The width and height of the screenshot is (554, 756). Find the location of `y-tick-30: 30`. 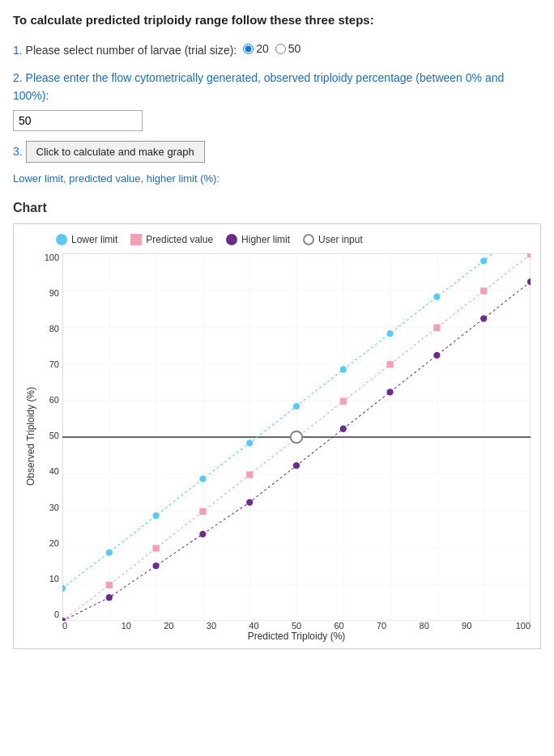

y-tick-30: 30 is located at coordinates (50, 508).